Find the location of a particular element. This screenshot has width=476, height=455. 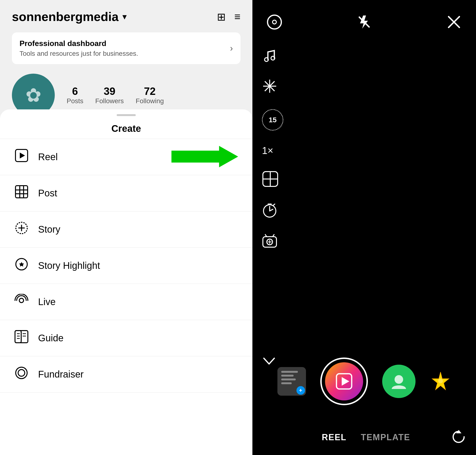

settings-icon is located at coordinates (274, 24).